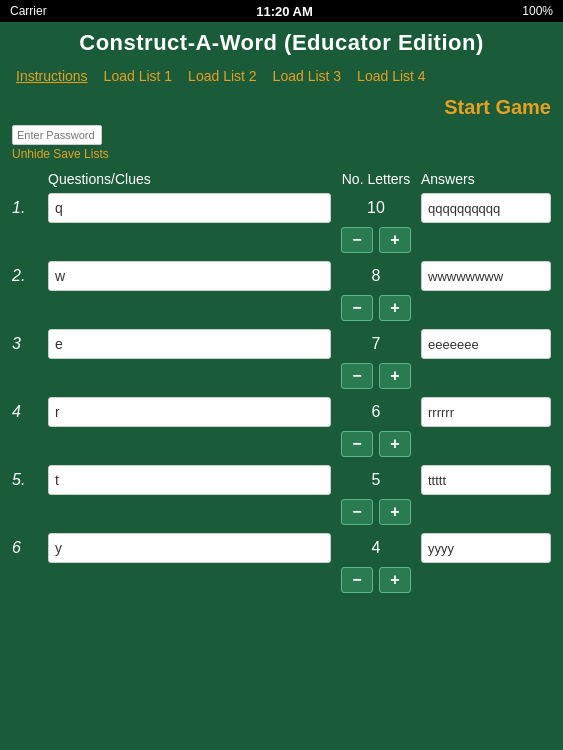  Describe the element at coordinates (486, 179) in the screenshot. I see `answers-header: Answers` at that location.